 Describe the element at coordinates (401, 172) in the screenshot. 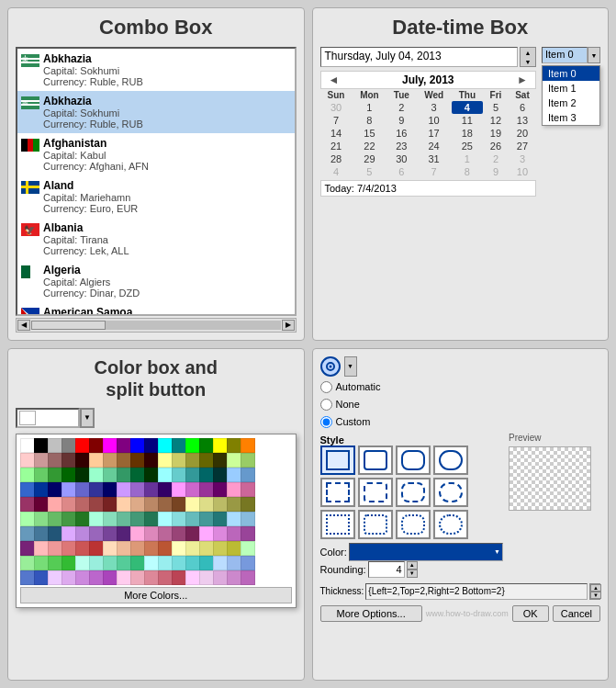

I see `cal-day-5-2: 6` at that location.